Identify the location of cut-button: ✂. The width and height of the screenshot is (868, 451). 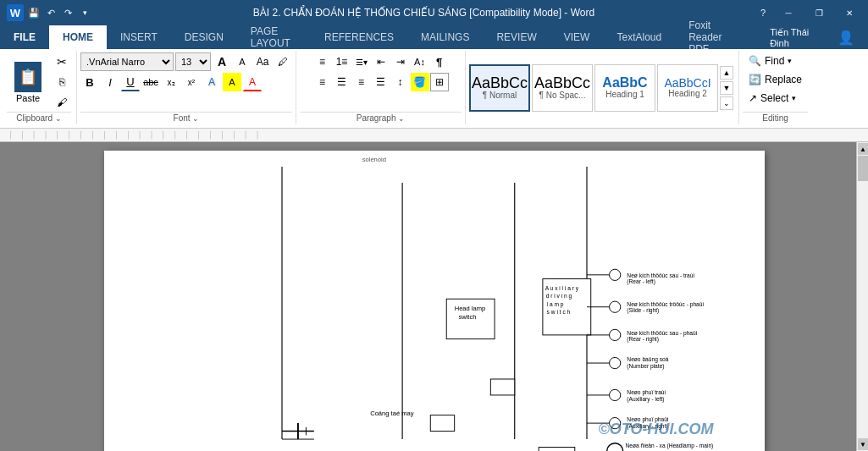
(62, 62).